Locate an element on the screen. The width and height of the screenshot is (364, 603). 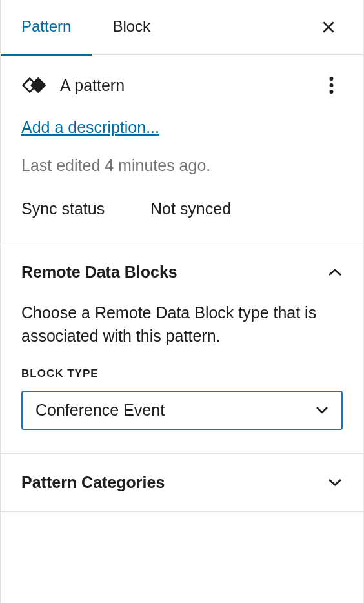
select-value: Conference Event is located at coordinates (100, 411).